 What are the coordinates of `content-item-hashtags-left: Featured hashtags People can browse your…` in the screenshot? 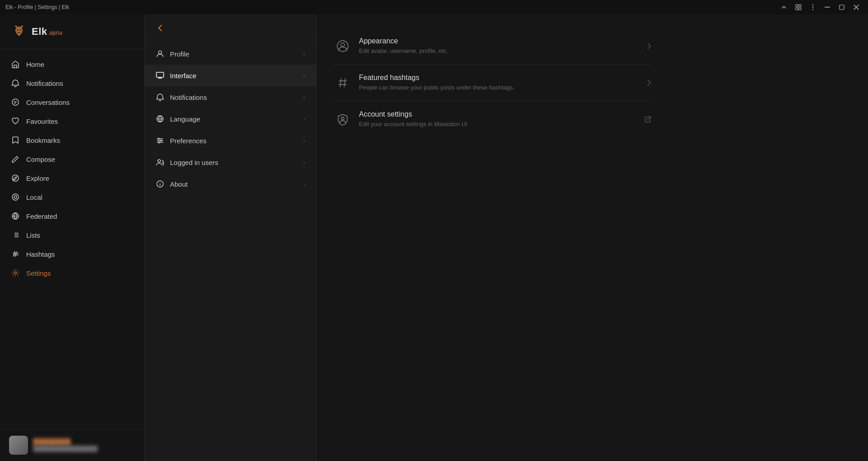 It's located at (425, 83).